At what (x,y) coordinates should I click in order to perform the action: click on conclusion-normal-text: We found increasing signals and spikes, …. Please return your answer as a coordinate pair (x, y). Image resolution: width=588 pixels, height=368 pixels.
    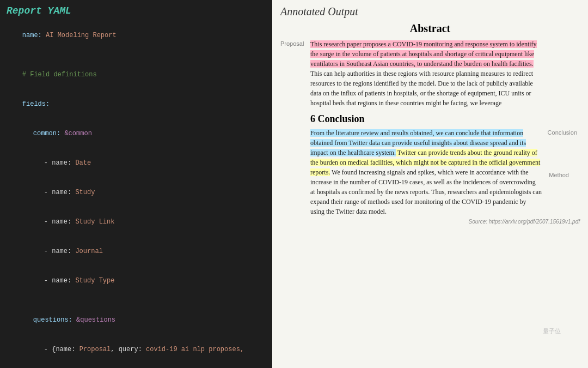
    Looking at the image, I should click on (426, 192).